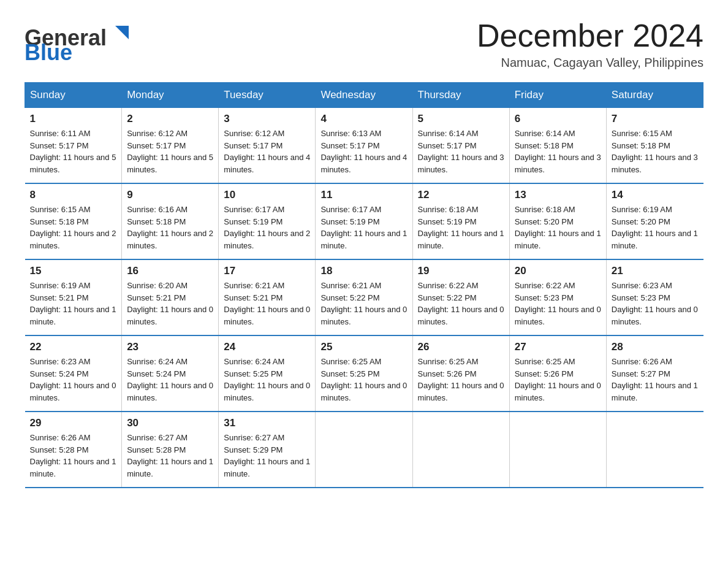 Image resolution: width=728 pixels, height=563 pixels. Describe the element at coordinates (350, 374) in the screenshot. I see `sunset-label: Sunset: 5:25 PM` at that location.